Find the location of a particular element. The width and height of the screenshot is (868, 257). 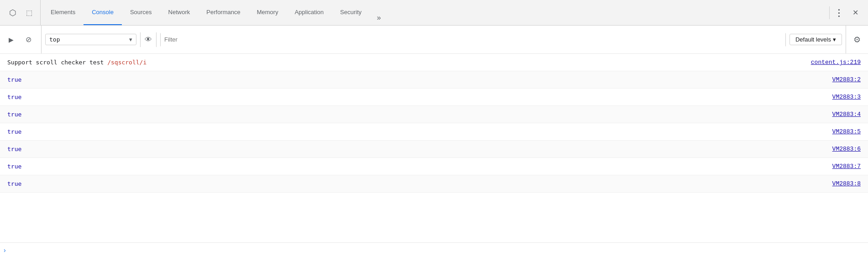

more-options-btn: ⋮ is located at coordinates (839, 13).